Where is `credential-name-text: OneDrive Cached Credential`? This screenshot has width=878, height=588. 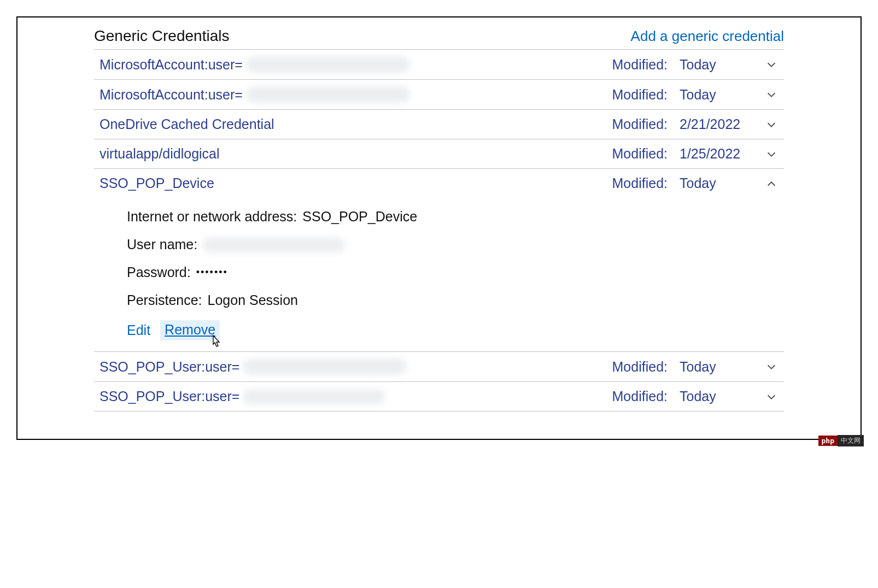
credential-name-text: OneDrive Cached Credential is located at coordinates (187, 125).